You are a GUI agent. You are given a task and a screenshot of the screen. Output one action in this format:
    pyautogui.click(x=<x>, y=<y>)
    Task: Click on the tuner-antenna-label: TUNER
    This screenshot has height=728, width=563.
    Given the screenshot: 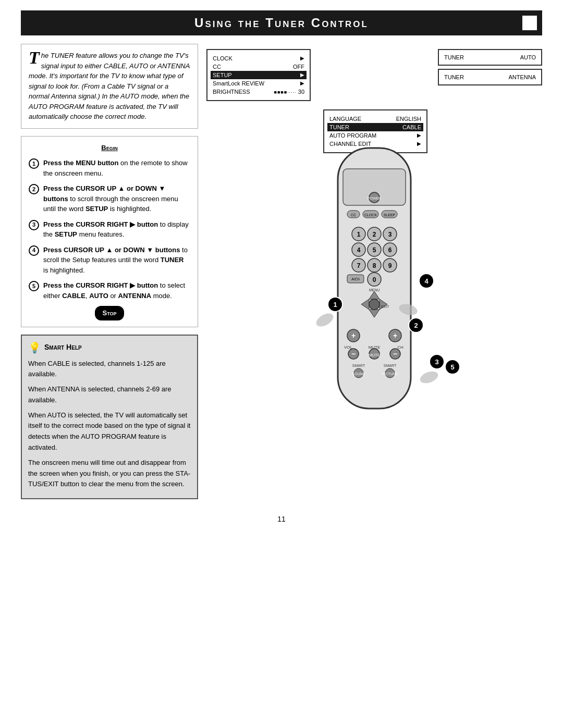 What is the action you would take?
    pyautogui.click(x=454, y=77)
    